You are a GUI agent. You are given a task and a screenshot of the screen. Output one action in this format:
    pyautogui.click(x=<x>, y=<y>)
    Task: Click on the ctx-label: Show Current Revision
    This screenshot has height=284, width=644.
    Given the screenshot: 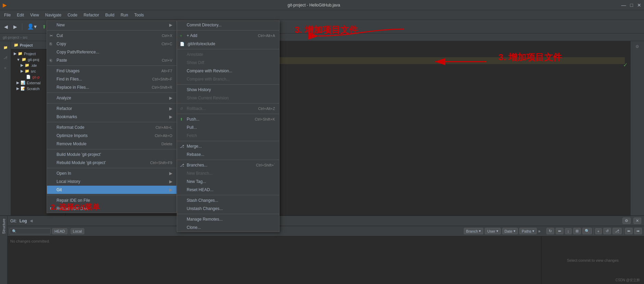 What is the action you would take?
    pyautogui.click(x=208, y=98)
    